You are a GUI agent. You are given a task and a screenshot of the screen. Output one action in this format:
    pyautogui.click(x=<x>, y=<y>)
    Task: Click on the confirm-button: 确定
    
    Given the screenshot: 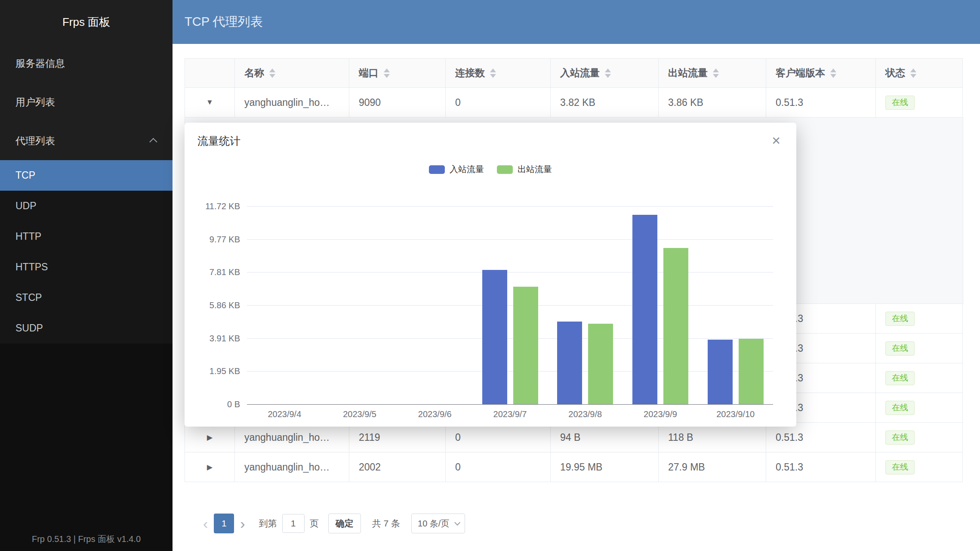 What is the action you would take?
    pyautogui.click(x=345, y=523)
    